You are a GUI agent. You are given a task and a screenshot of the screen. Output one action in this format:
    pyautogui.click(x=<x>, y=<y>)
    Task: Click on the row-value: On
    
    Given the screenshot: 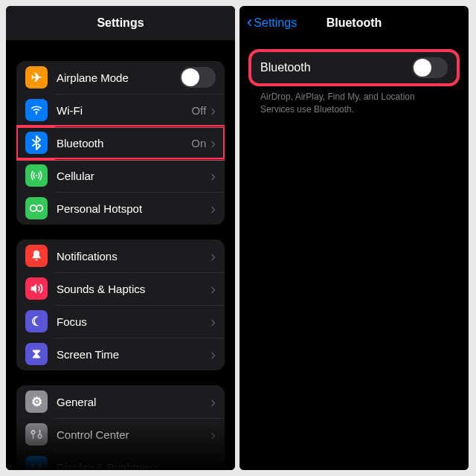 What is the action you would take?
    pyautogui.click(x=199, y=143)
    